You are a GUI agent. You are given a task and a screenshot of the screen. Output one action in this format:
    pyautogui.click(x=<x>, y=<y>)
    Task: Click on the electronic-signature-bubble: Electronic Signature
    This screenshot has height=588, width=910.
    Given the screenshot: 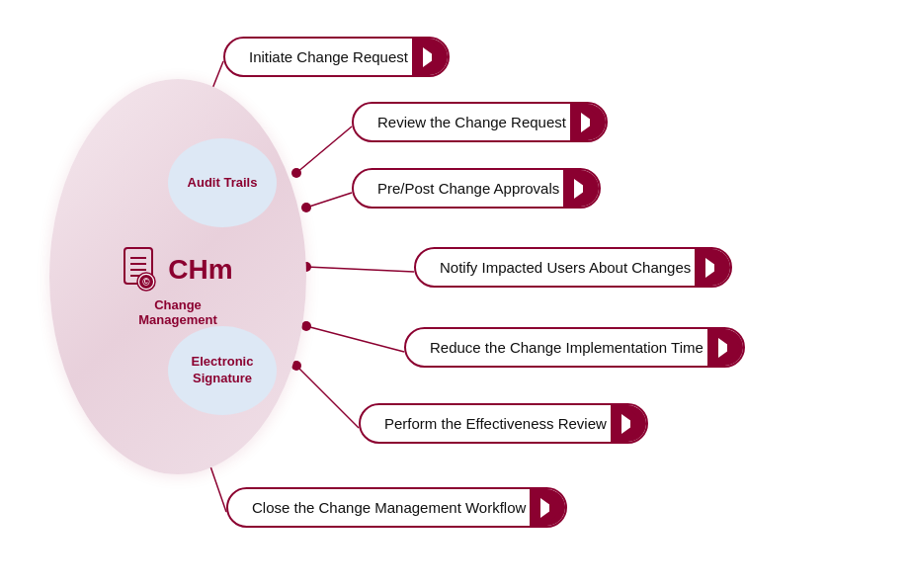 What is the action you would take?
    pyautogui.click(x=222, y=371)
    